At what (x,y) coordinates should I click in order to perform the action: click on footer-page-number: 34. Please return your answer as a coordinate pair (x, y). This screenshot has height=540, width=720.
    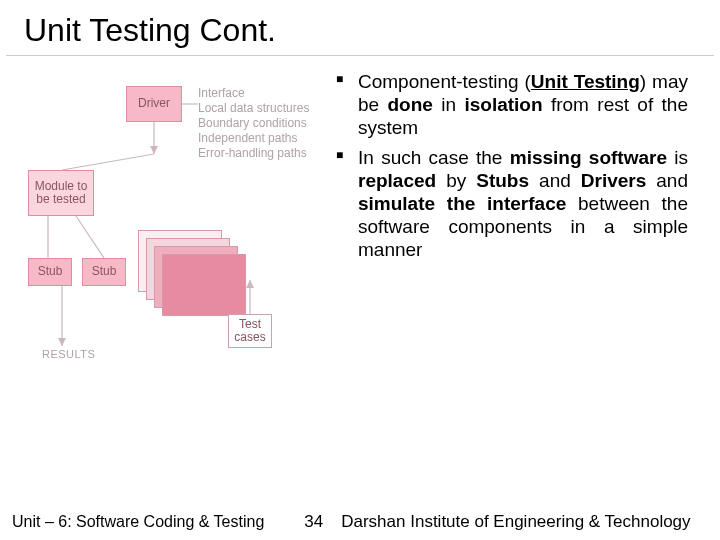
    Looking at the image, I should click on (314, 522).